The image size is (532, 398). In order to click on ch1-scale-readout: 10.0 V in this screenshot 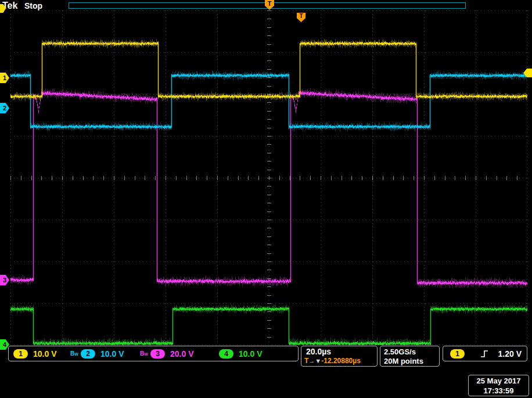, I will do `click(45, 354)`.